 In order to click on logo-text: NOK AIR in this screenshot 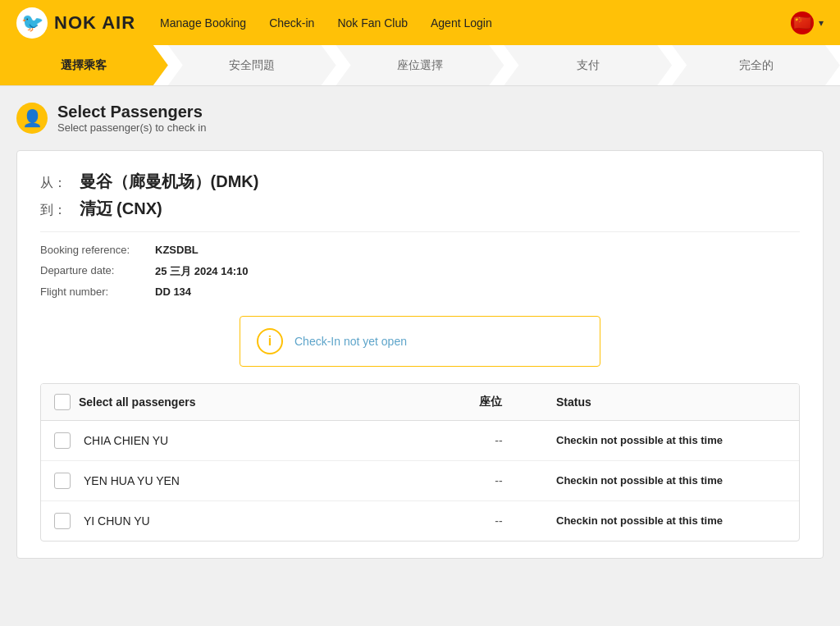, I will do `click(95, 23)`.